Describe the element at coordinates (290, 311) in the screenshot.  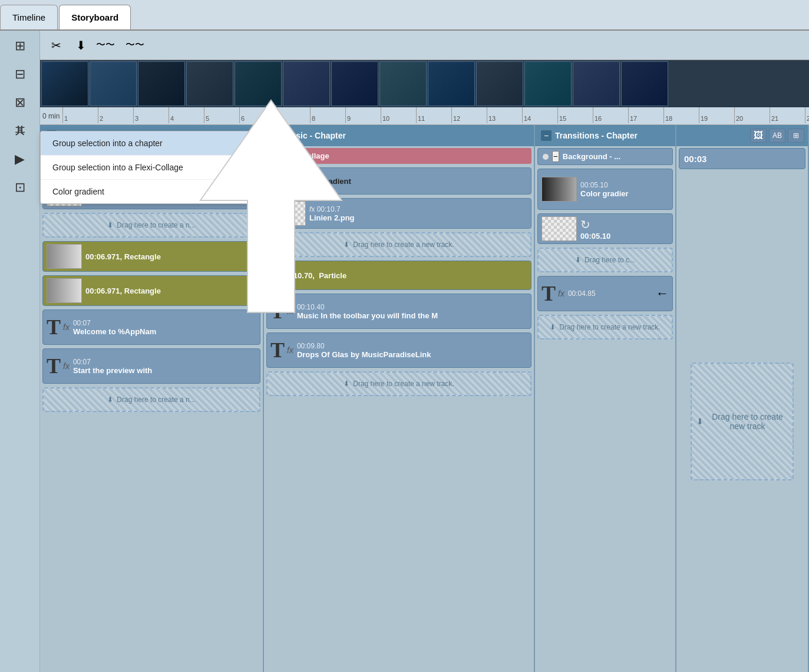
I see `fx-icon-music1: fx` at that location.